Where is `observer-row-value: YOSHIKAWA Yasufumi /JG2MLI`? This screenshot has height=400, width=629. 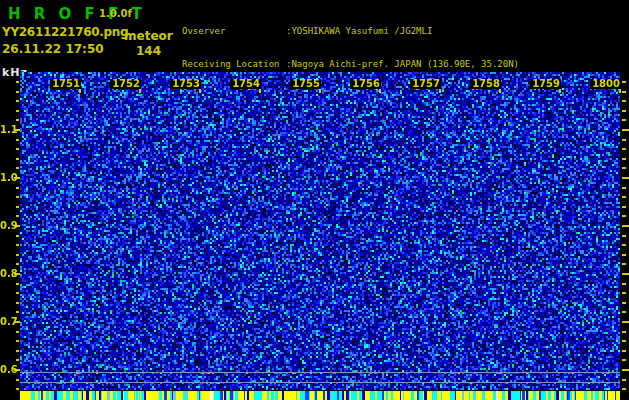 observer-row-value: YOSHIKAWA Yasufumi /JG2MLI is located at coordinates (362, 31).